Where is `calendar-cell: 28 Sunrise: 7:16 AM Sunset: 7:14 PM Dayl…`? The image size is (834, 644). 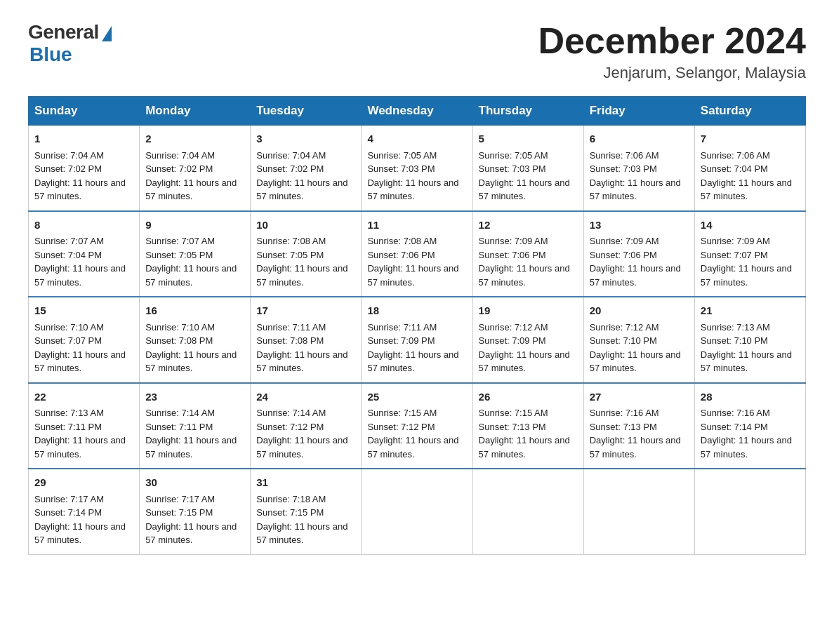 calendar-cell: 28 Sunrise: 7:16 AM Sunset: 7:14 PM Dayl… is located at coordinates (750, 427).